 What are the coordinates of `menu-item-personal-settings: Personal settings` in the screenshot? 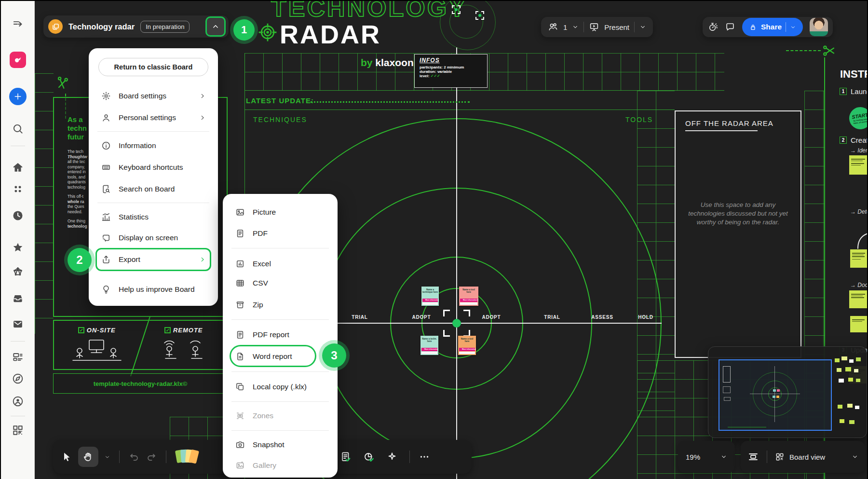 It's located at (154, 118).